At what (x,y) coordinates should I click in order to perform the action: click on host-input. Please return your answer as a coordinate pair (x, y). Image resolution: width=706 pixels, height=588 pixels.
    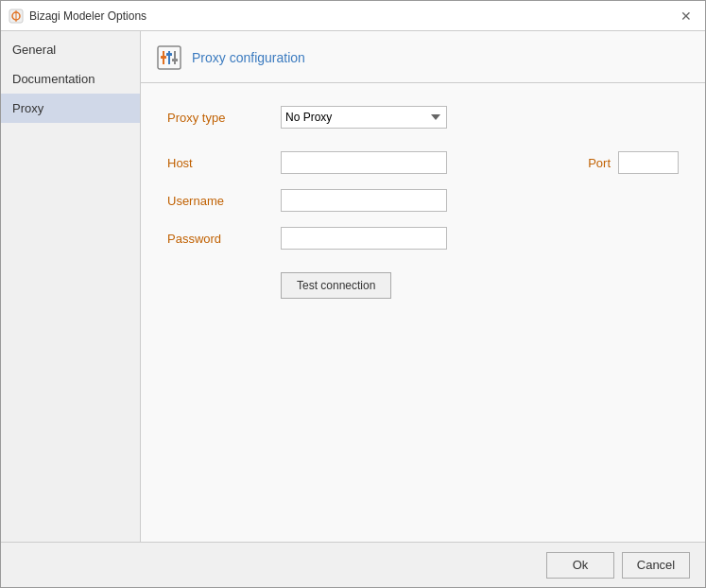
    Looking at the image, I should click on (364, 163).